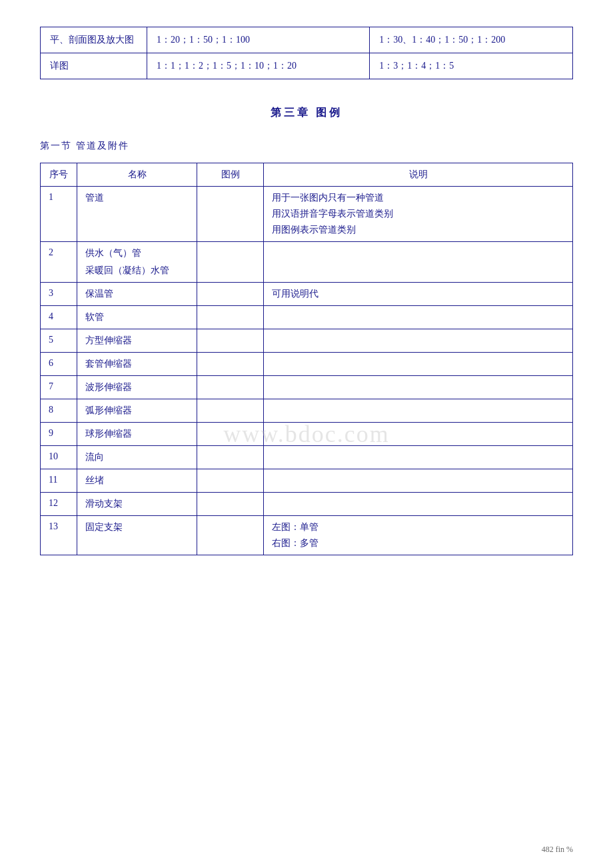 Image resolution: width=613 pixels, height=868 pixels. Describe the element at coordinates (306, 175) in the screenshot. I see `table-header-row: 序号 名称 图例 说明` at that location.